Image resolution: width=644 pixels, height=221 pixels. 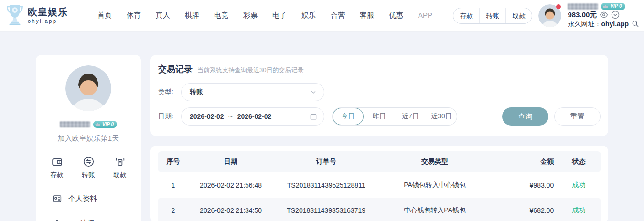 I want to click on range-30days: 近30日, so click(x=441, y=116).